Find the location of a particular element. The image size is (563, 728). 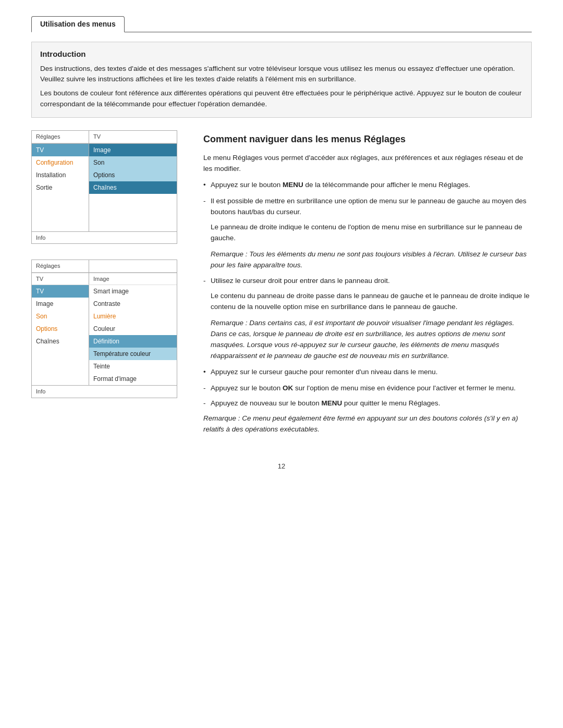

menu2-row-4: Options Couleur is located at coordinates (104, 329).